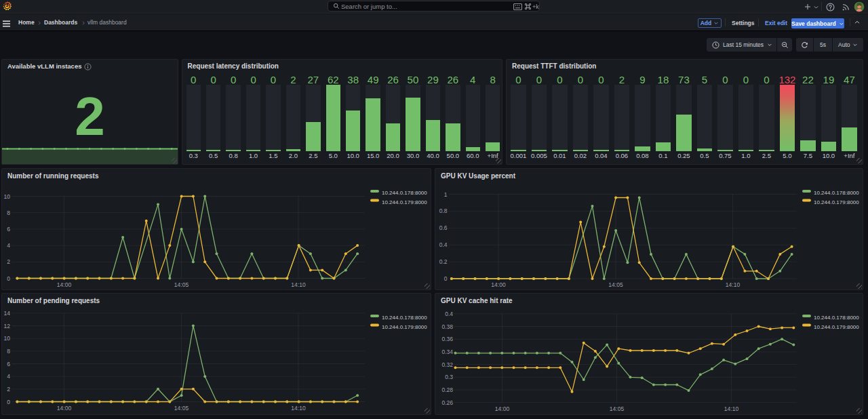 The width and height of the screenshot is (868, 419). What do you see at coordinates (7, 313) in the screenshot?
I see `svg-text: 14` at bounding box center [7, 313].